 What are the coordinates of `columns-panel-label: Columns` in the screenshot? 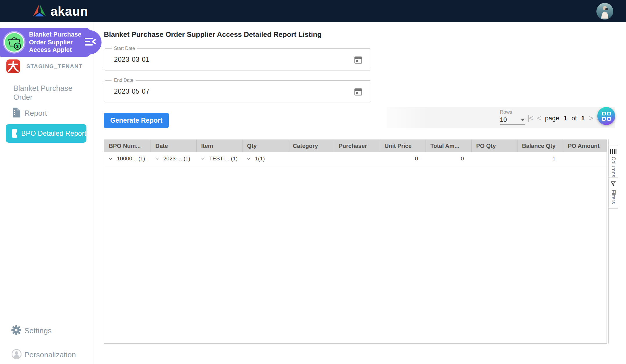 It's located at (613, 167).